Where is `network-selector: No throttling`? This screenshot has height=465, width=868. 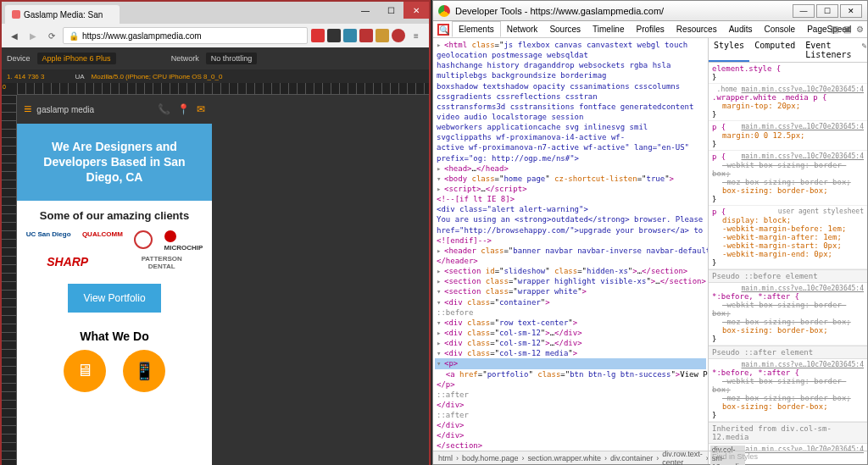 network-selector: No throttling is located at coordinates (232, 58).